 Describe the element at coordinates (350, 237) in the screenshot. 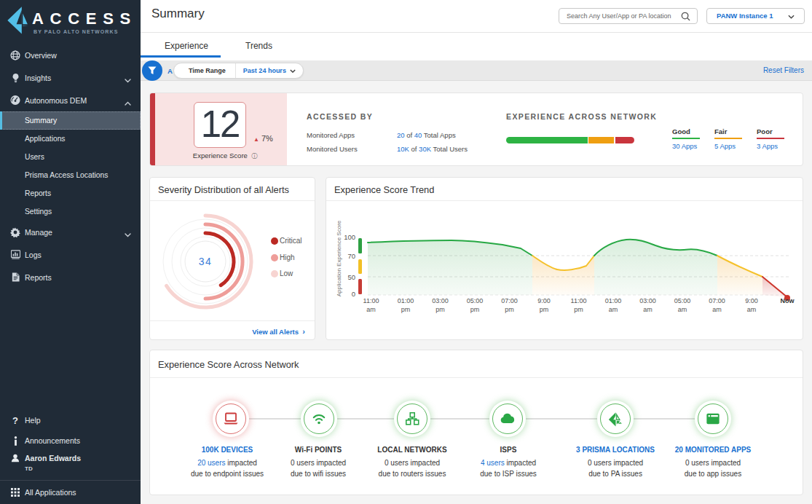

I see `svg-text: 100` at that location.